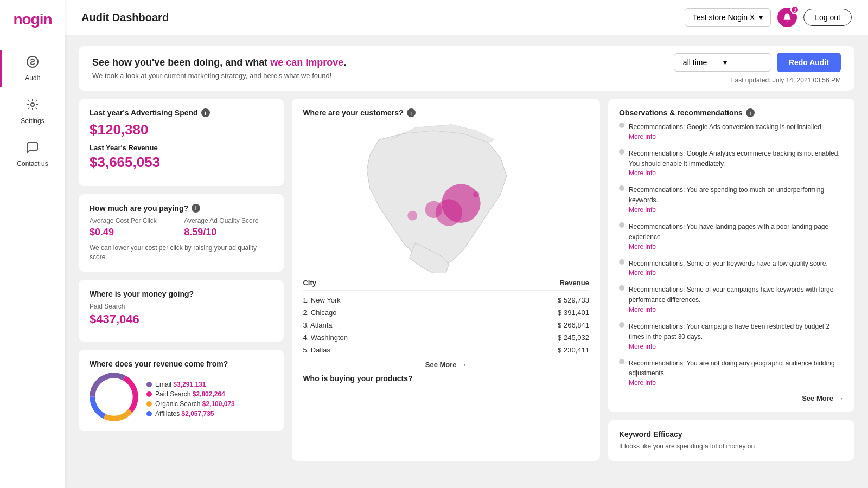 The image size is (868, 488). Describe the element at coordinates (723, 62) in the screenshot. I see `time-filter: all time ▾` at that location.